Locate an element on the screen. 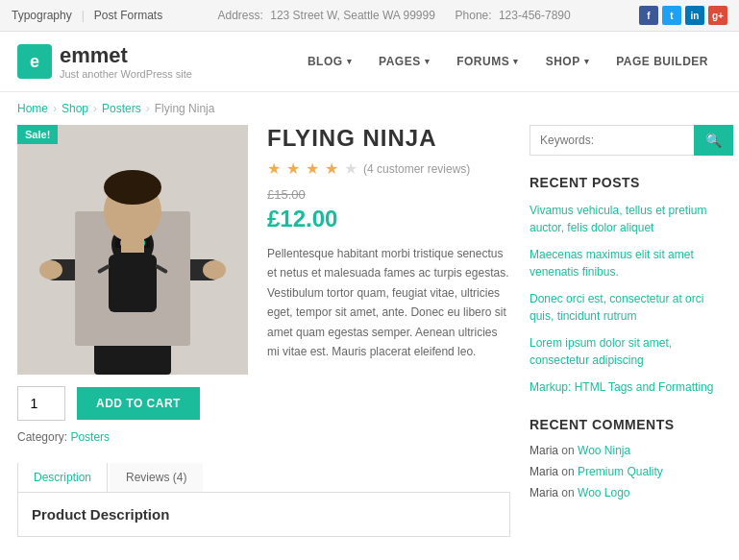 This screenshot has height=560, width=739. breadcrumb: Home › Shop › Posters › Flying Ninja is located at coordinates (369, 109).